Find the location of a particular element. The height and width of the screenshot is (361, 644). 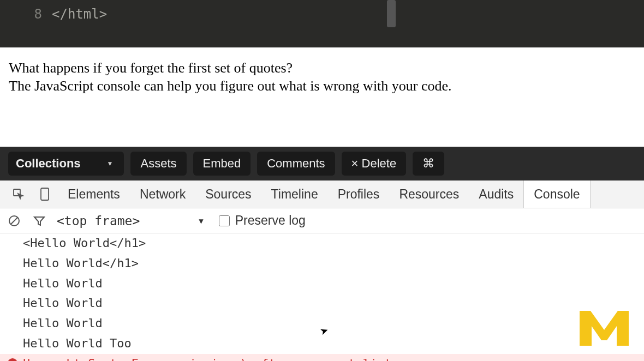

devtools-tabbar: Elements Network Sources Timeline Profil… is located at coordinates (322, 194).